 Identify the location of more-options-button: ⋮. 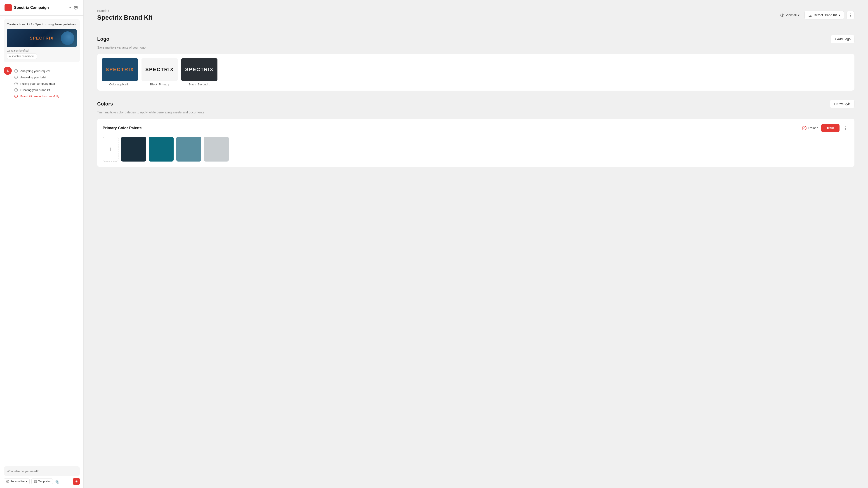
(850, 15).